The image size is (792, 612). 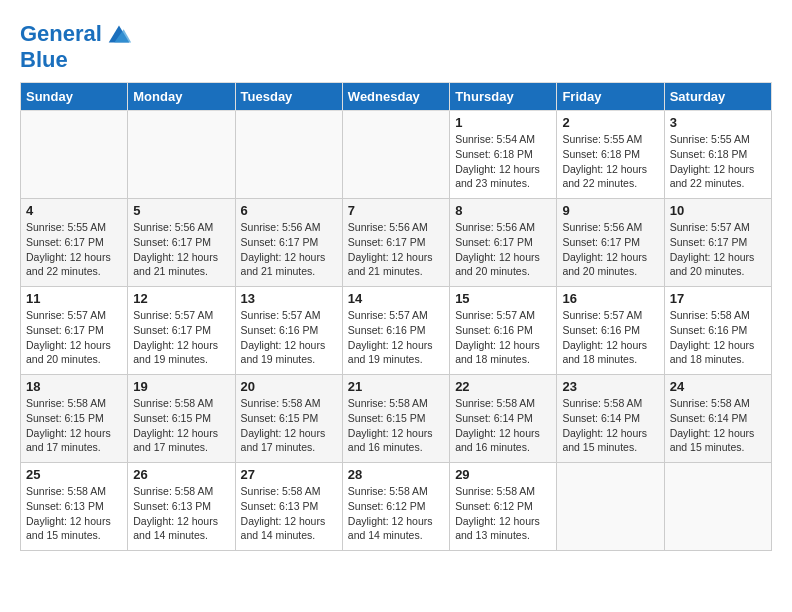 What do you see at coordinates (503, 210) in the screenshot?
I see `day-number: 8` at bounding box center [503, 210].